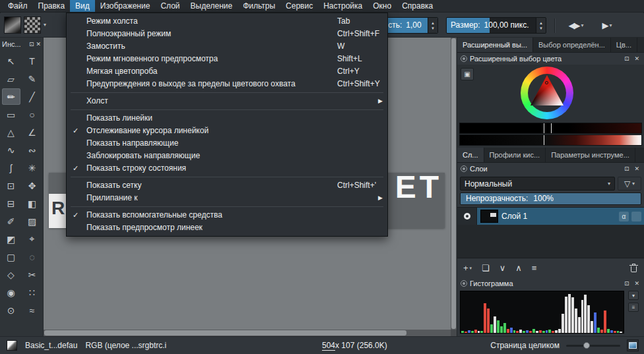 This screenshot has width=644, height=354. Describe the element at coordinates (170, 6) in the screenshot. I see `menubar-item-5: Слой` at that location.